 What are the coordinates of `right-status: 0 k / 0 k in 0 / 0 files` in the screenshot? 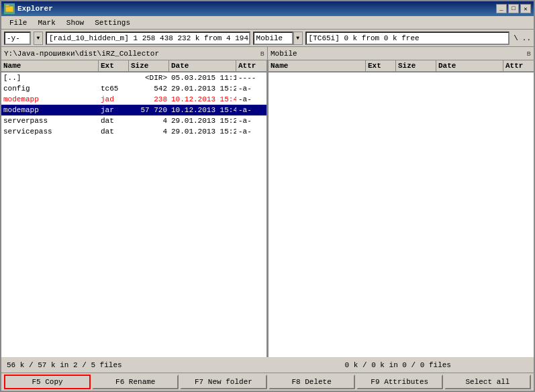 It's located at (399, 365).